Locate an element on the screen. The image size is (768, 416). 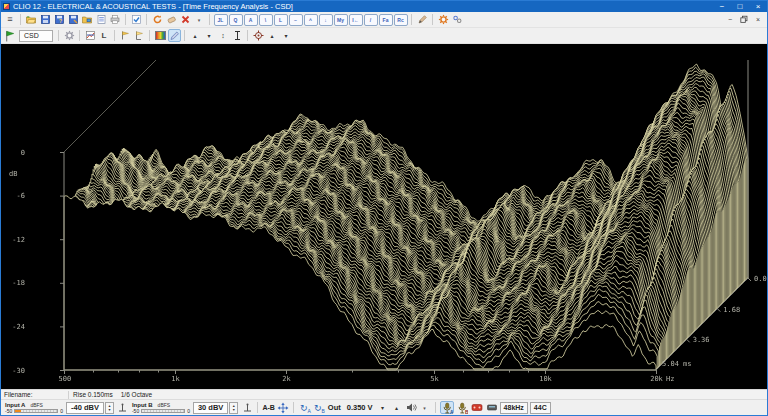
erase-button is located at coordinates (172, 20).